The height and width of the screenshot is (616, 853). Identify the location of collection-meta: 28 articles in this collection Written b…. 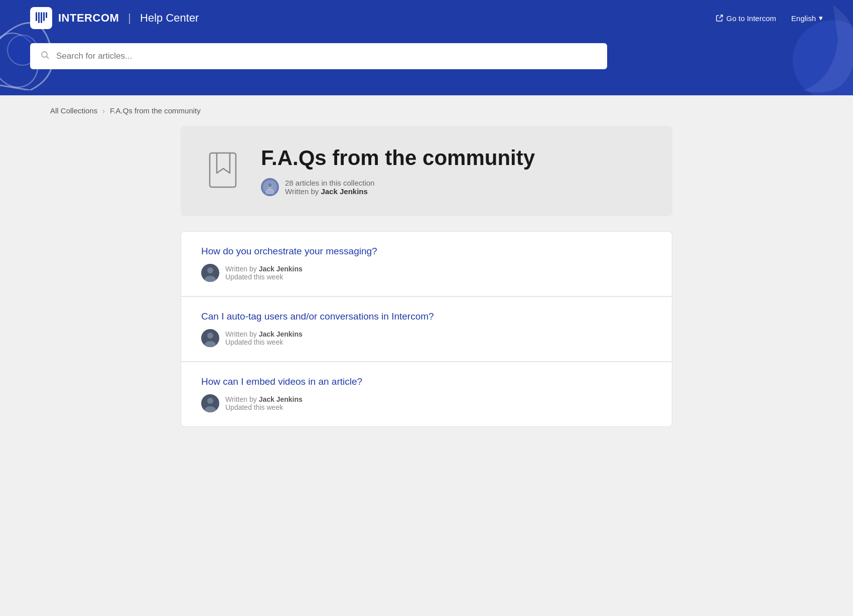
(454, 187).